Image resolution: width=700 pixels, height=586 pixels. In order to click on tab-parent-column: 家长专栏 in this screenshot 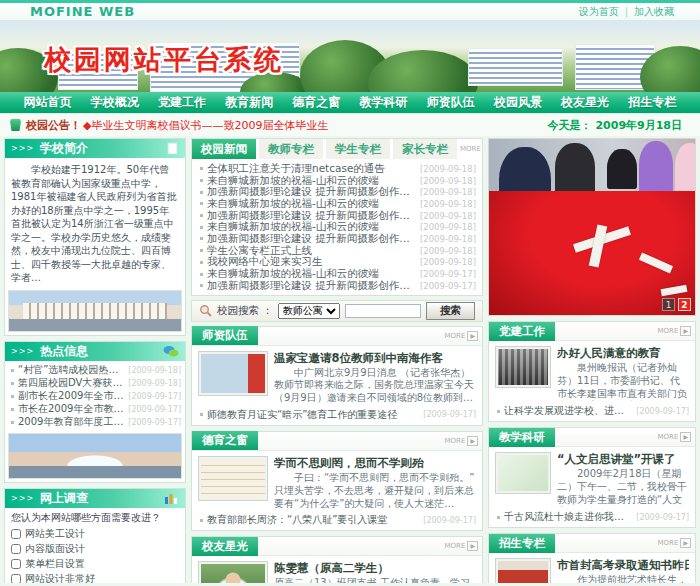, I will do `click(425, 149)`.